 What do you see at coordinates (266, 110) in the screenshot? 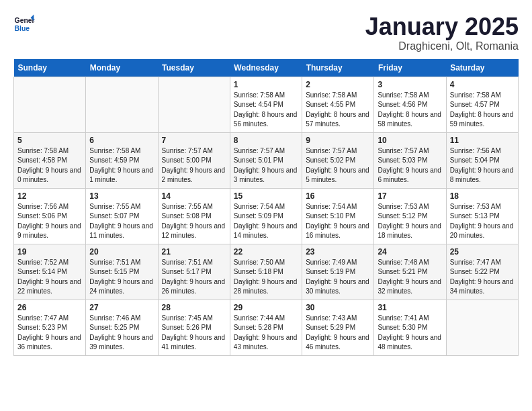
I see `cell-info: Sunrise: 7:58 AM Sunset: 4:54 PM Dayligh…` at bounding box center [266, 110].